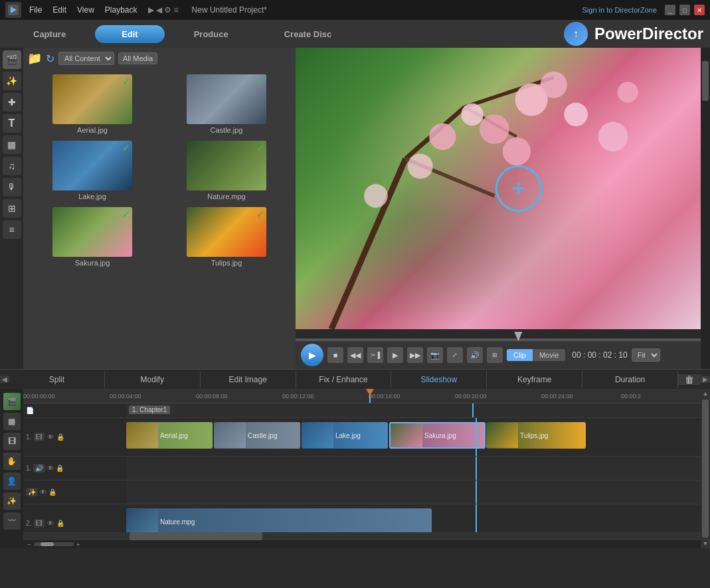 The width and height of the screenshot is (710, 588). What do you see at coordinates (12, 145) in the screenshot?
I see `sidebar-piptracks-icon: ▦` at bounding box center [12, 145].